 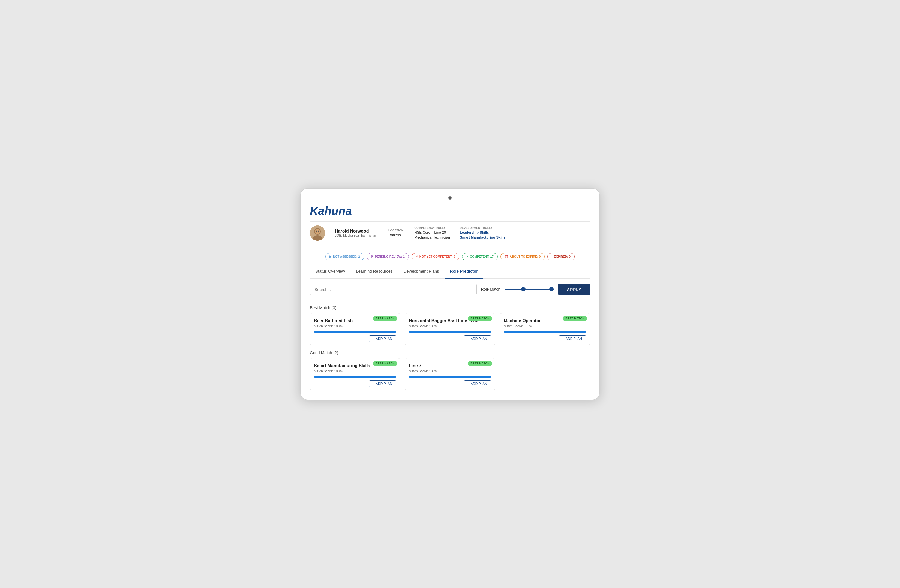 What do you see at coordinates (331, 257) in the screenshot?
I see `not-assessed-icon: ▶` at bounding box center [331, 257].